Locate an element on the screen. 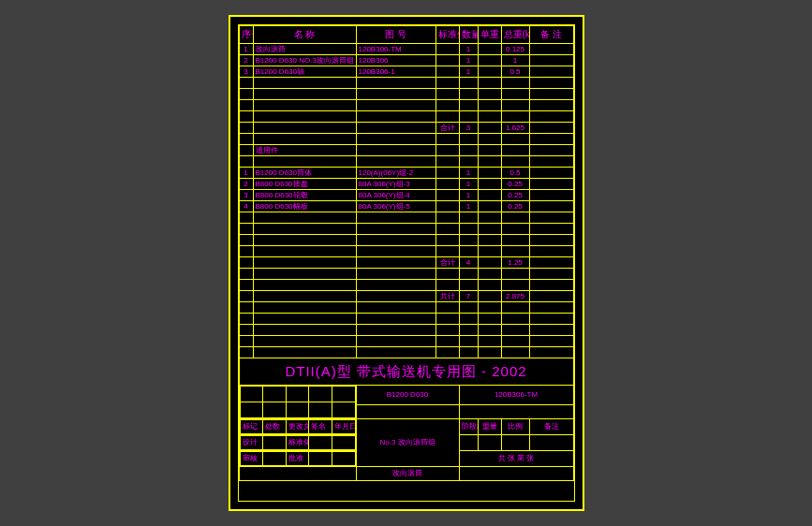 This screenshot has width=812, height=526. table-row: 1改向滚筒120B306-TM10.125 is located at coordinates (406, 50).